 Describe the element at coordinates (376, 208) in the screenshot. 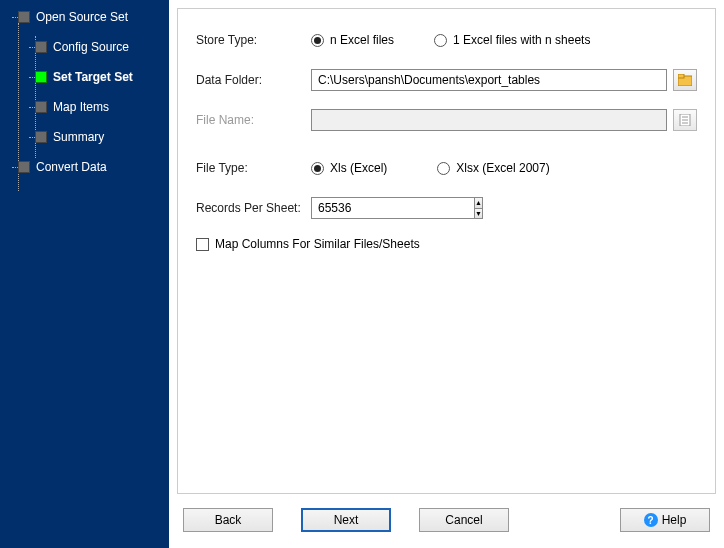

I see `records-per-sheet-spinner: ▲ ▼` at that location.